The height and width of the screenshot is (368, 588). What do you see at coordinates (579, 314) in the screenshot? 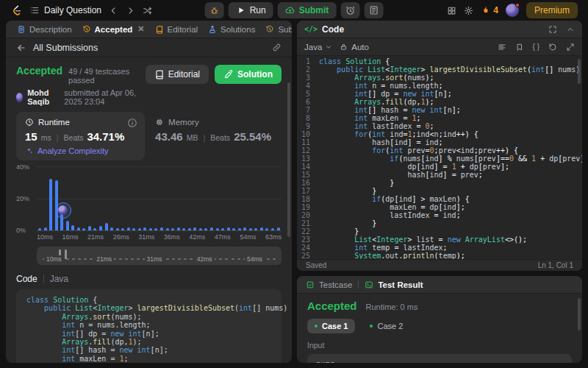
I see `test-panel-scrollbar` at bounding box center [579, 314].